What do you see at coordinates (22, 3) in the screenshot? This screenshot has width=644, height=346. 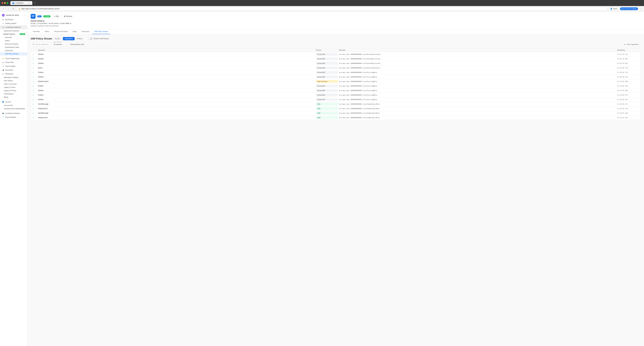 I see `browser-tab-localstack: LocalStack ✕` at bounding box center [22, 3].